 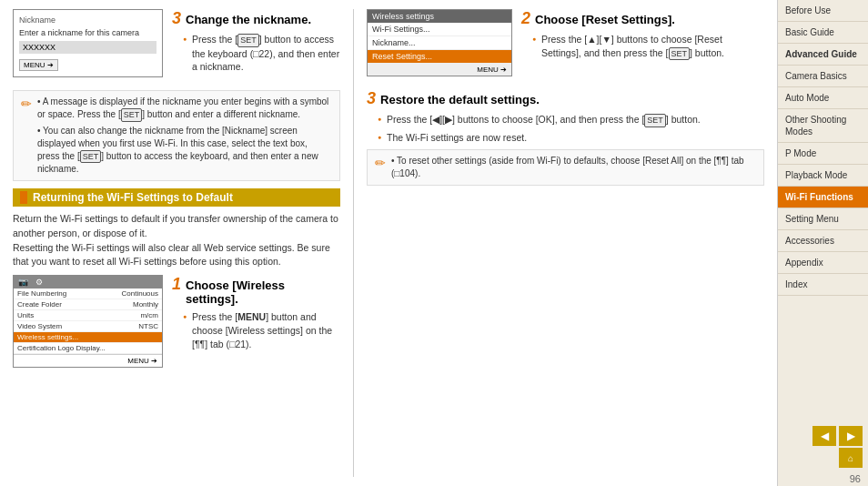 I want to click on step3-title: Change the nickname., so click(x=248, y=20).